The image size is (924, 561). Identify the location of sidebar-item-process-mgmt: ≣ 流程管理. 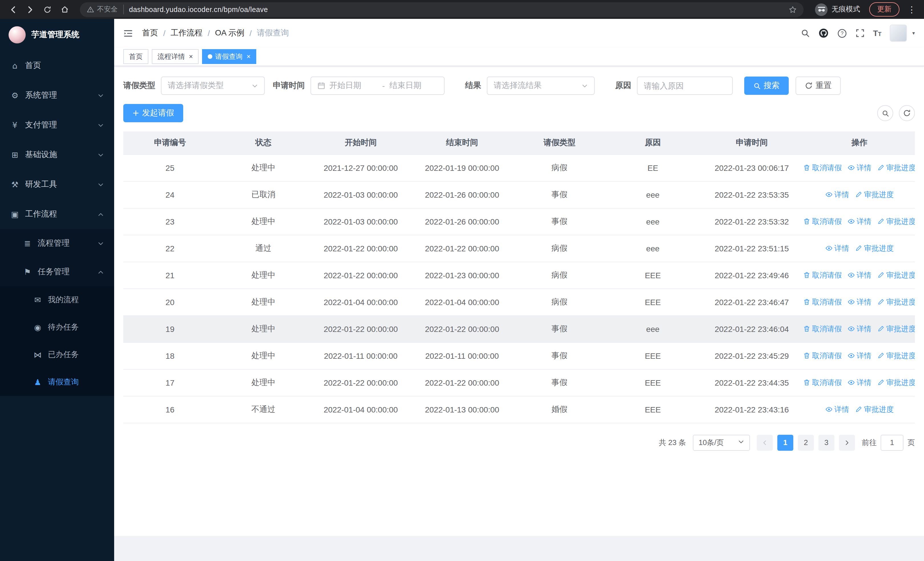
(57, 243).